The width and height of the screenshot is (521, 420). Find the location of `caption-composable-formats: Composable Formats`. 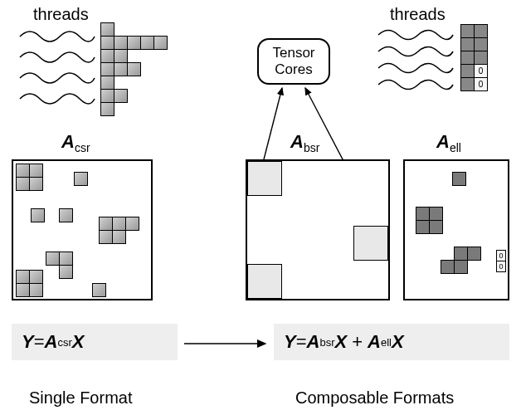

caption-composable-formats: Composable Formats is located at coordinates (375, 398).